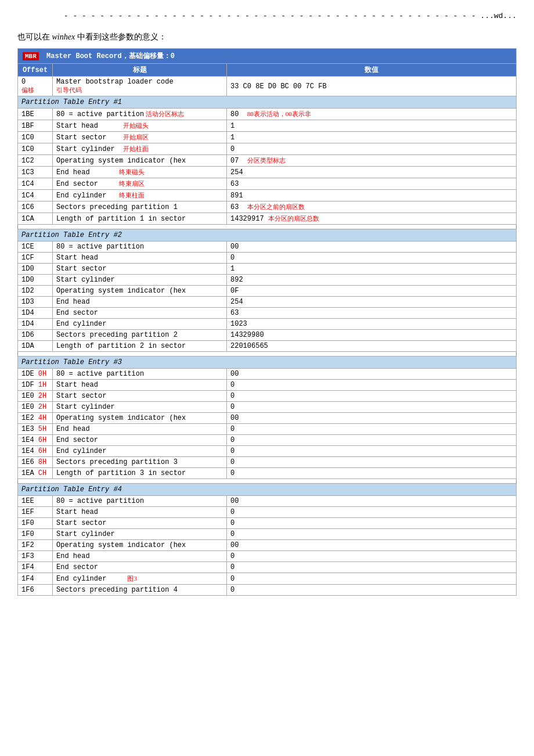 The height and width of the screenshot is (756, 534). What do you see at coordinates (267, 207) in the screenshot?
I see `table-row: 1C6 Sectors preceding partition 1 63 本分区…` at bounding box center [267, 207].